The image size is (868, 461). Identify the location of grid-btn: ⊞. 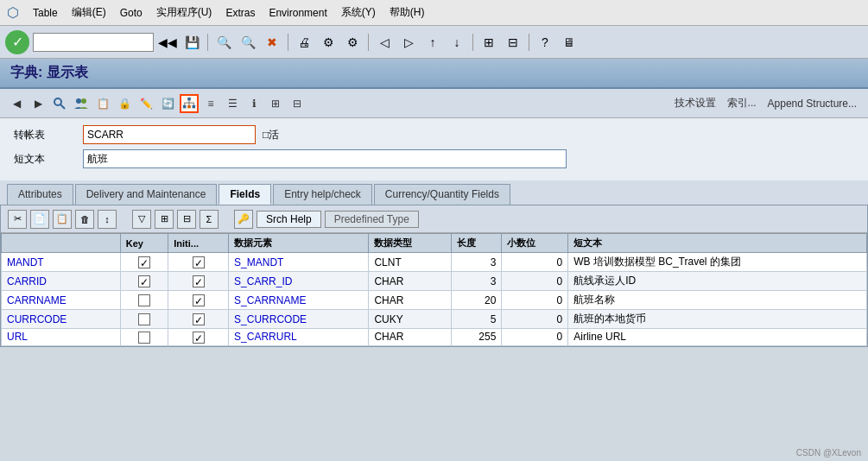
(276, 104).